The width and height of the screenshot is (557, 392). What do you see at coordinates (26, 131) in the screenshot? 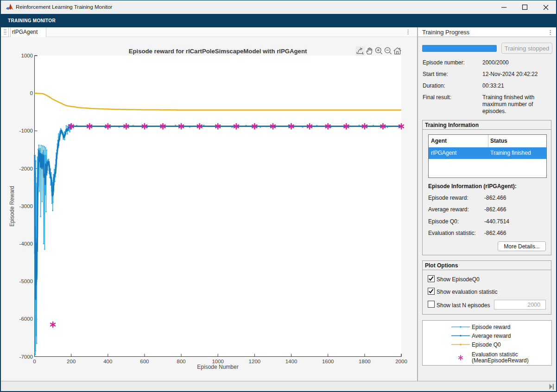
I see `svg-text: -1000` at bounding box center [26, 131].